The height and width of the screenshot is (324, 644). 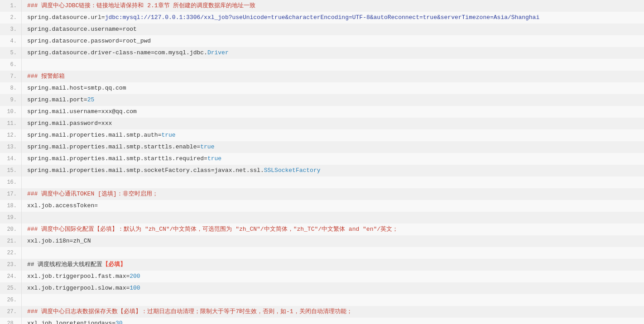 What do you see at coordinates (11, 76) in the screenshot?
I see `line-number: 7.` at bounding box center [11, 76].